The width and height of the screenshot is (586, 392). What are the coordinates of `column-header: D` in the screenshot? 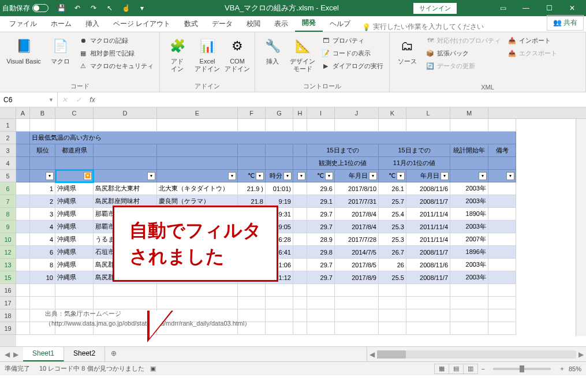 It's located at (125, 113).